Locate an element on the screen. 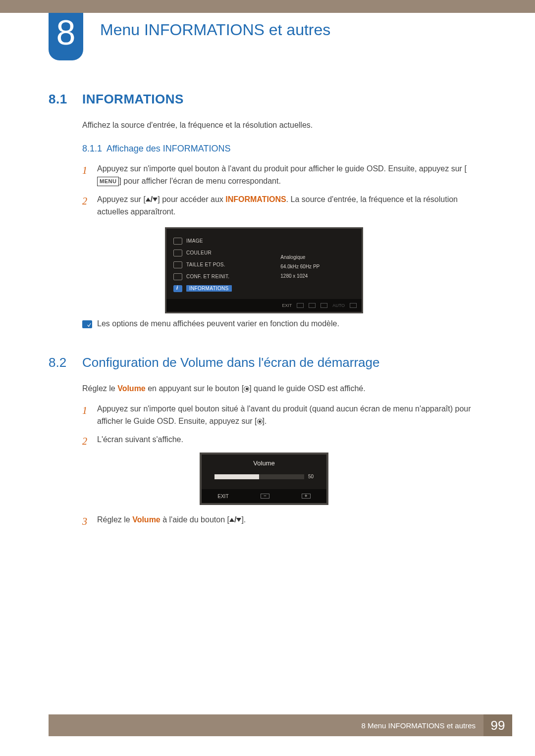 The width and height of the screenshot is (535, 756). note-text: Les options de menu affichées peuvent va… is located at coordinates (218, 324).